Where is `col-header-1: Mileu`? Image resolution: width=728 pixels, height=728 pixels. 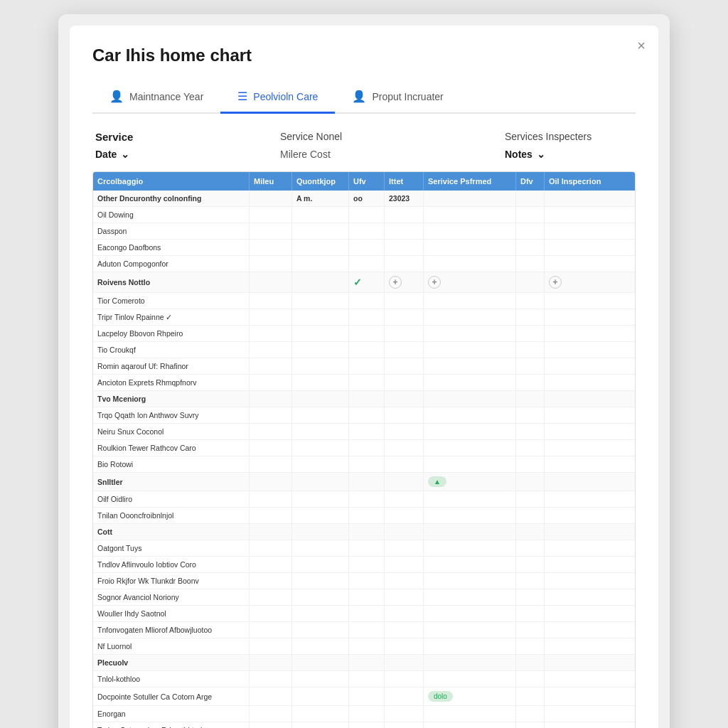
col-header-1: Mileu is located at coordinates (271, 181).